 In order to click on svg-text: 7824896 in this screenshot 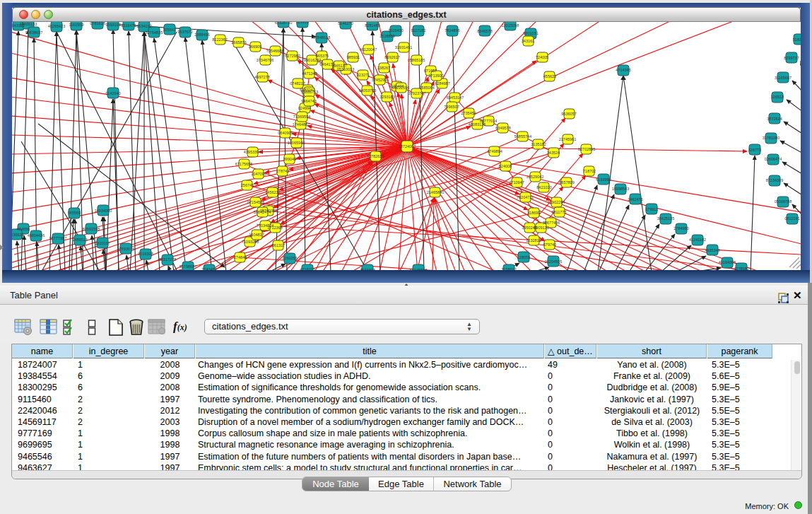, I will do `click(452, 30)`.